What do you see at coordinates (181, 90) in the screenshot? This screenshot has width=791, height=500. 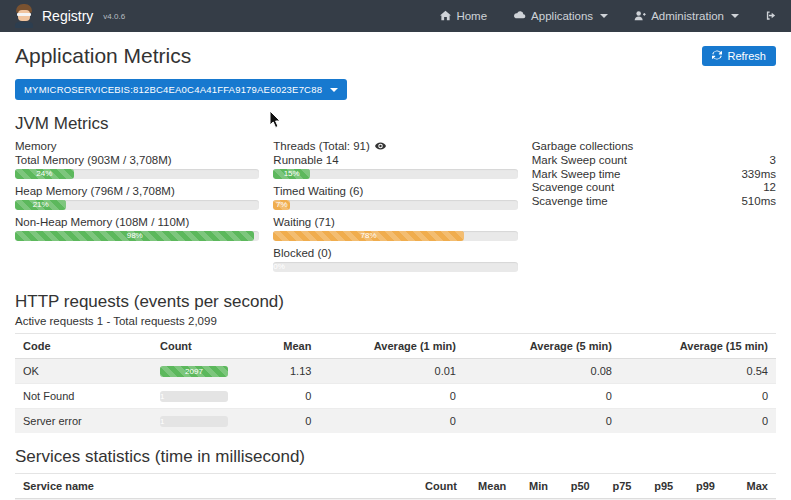 I see `instance-selector-dropdown: MYMICROSERVICEBIS:812BC4EA0C4A41FFA9179A…` at bounding box center [181, 90].